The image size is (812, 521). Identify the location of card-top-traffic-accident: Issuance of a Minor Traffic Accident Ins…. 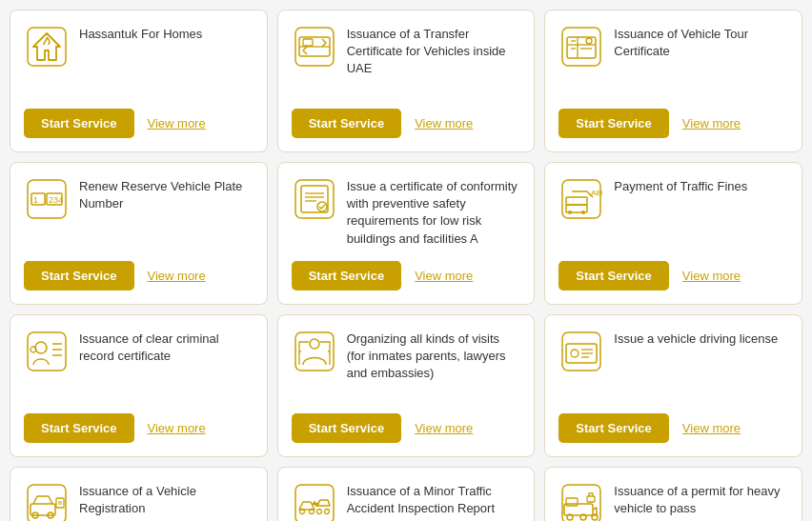
(406, 501).